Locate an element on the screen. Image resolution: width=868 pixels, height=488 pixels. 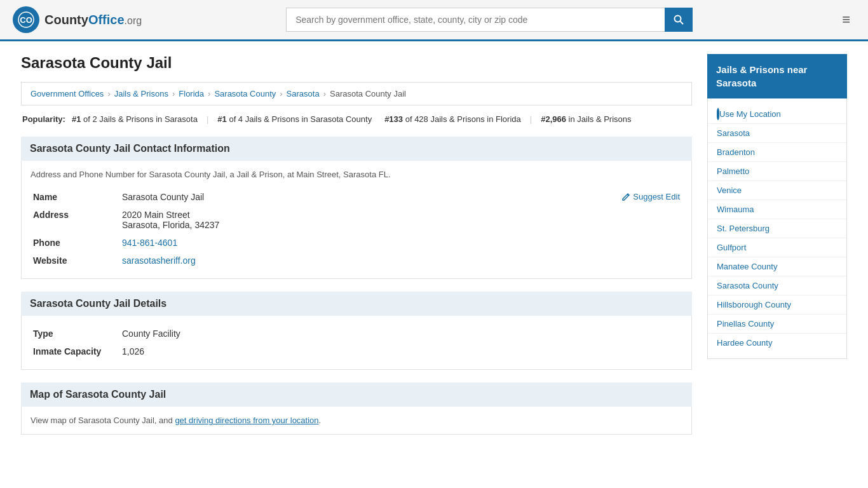
suggest-edit-link: Suggest Edit is located at coordinates (651, 197).